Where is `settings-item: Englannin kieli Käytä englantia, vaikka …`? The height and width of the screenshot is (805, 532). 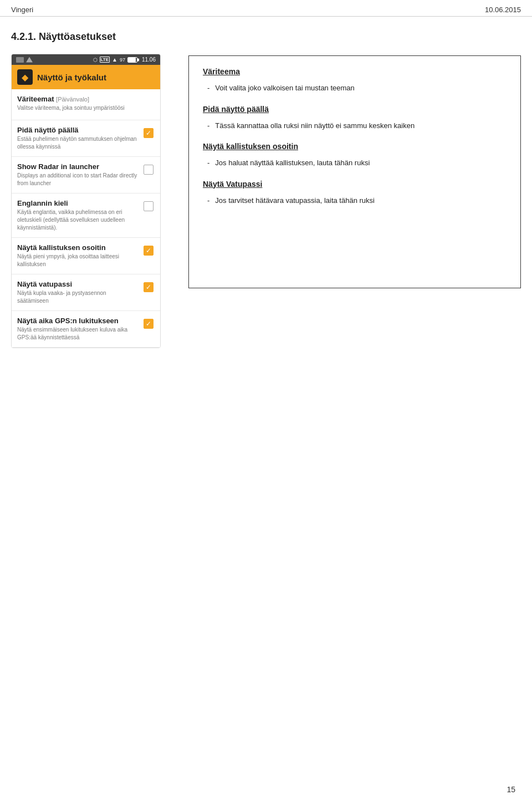 settings-item: Englannin kieli Käytä englantia, vaikka … is located at coordinates (86, 216).